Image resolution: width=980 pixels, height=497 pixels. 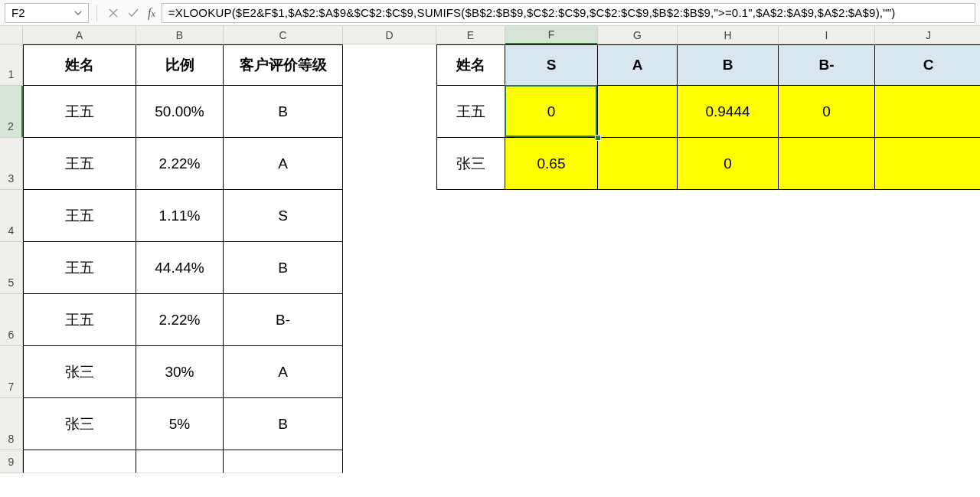 I want to click on col-header-A: A, so click(x=80, y=35).